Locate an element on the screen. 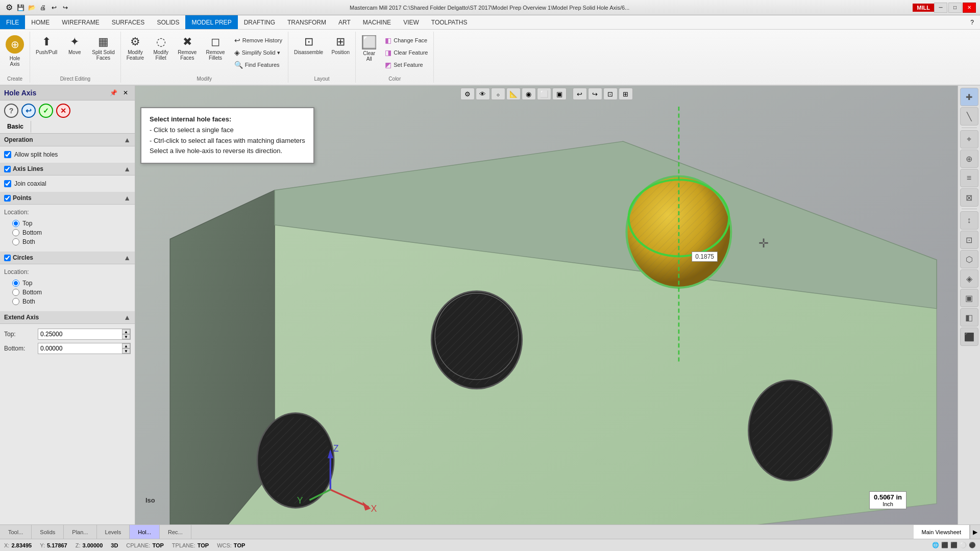 The width and height of the screenshot is (980, 551). rt-zoom-out-button: ╲ is located at coordinates (969, 116).